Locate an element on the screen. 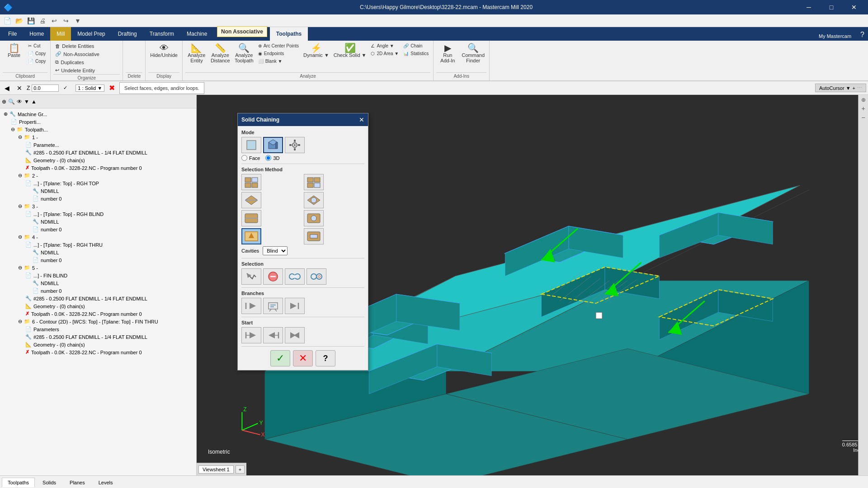  tree-op3-item1: 📄...] - [Tplane: Top] - RGH BLIND is located at coordinates (109, 214).